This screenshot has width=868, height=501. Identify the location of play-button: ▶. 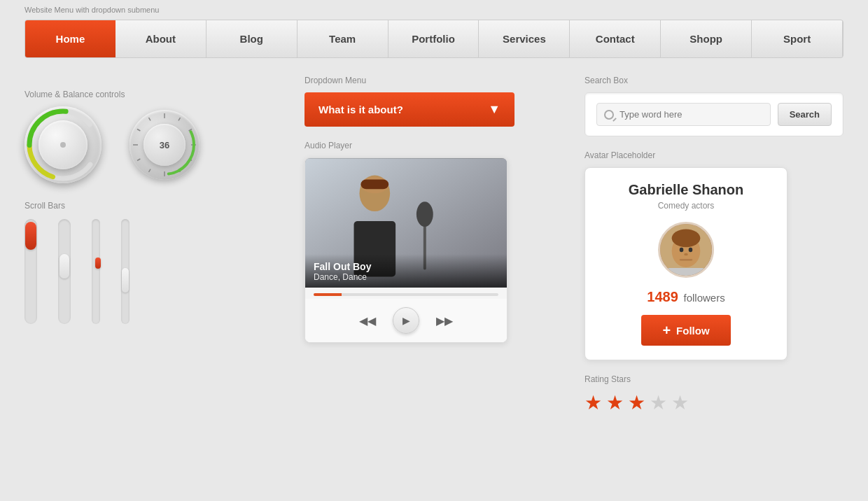
(406, 320).